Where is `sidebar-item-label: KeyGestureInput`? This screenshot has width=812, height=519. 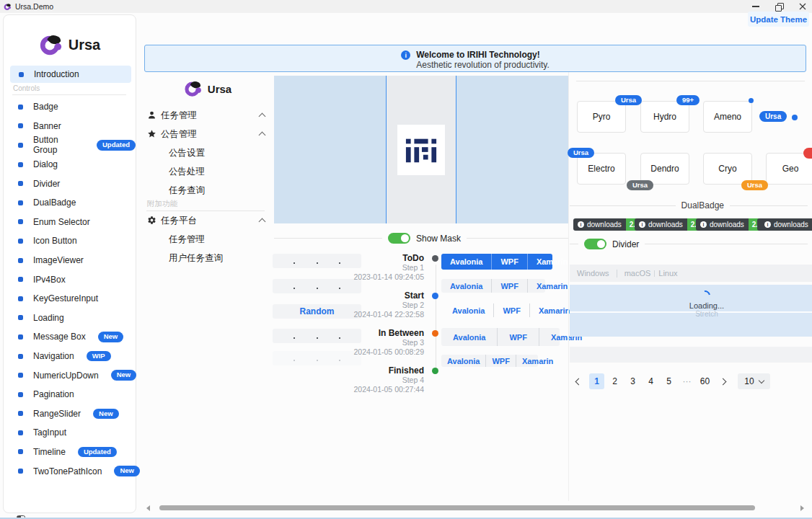
sidebar-item-label: KeyGestureInput is located at coordinates (66, 298).